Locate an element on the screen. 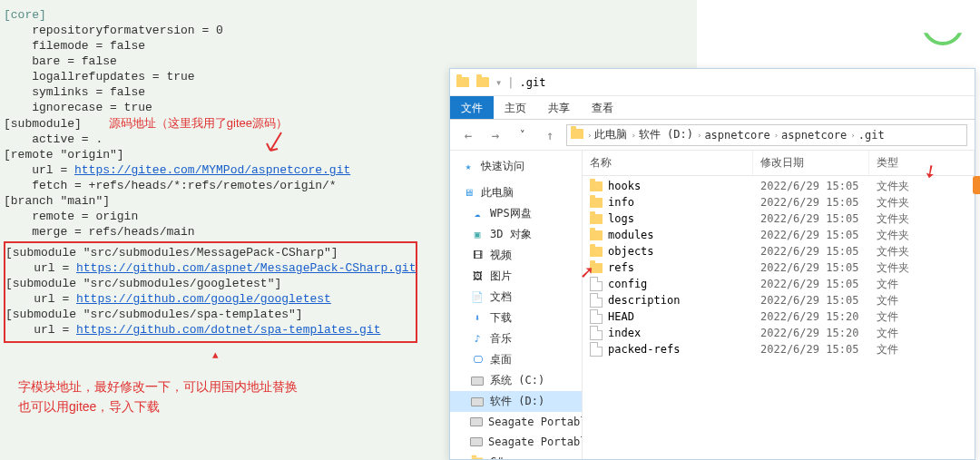 This screenshot has width=980, height=460. sidebar-item: ♪音乐 is located at coordinates (515, 339).